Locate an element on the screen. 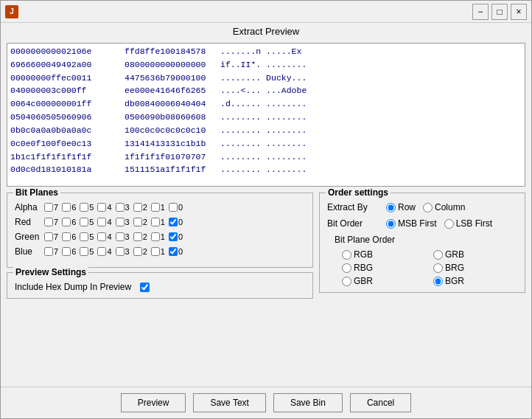  bit-label-red-0: 0 is located at coordinates (181, 222).